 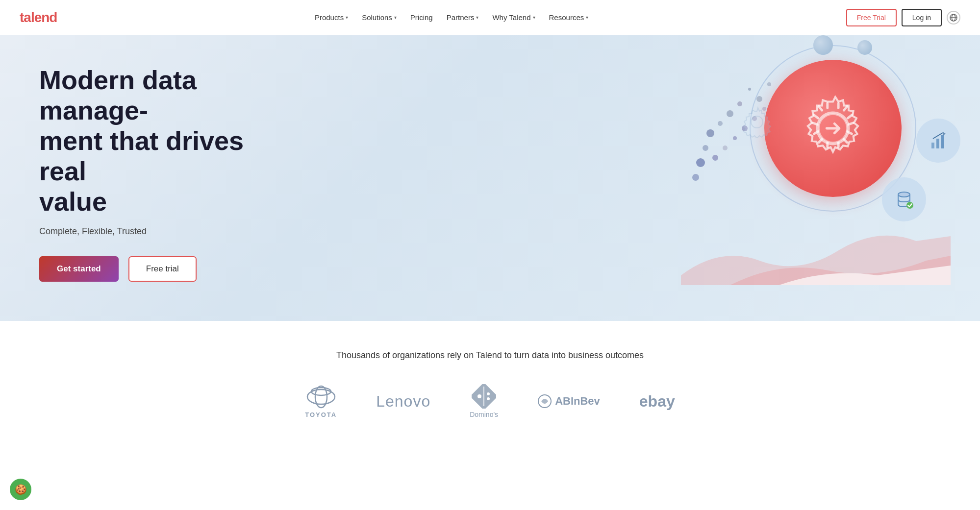 What do you see at coordinates (954, 18) in the screenshot?
I see `globe-icon` at bounding box center [954, 18].